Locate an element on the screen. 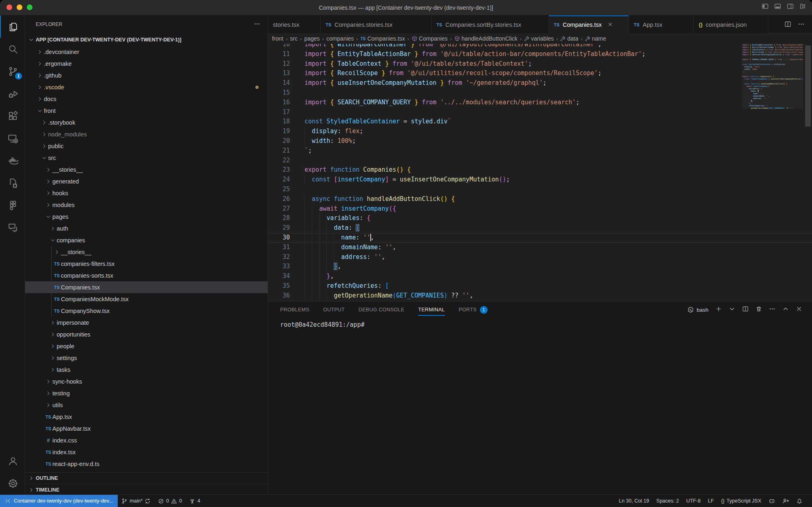 This screenshot has height=507, width=812. close-tab-button is located at coordinates (610, 25).